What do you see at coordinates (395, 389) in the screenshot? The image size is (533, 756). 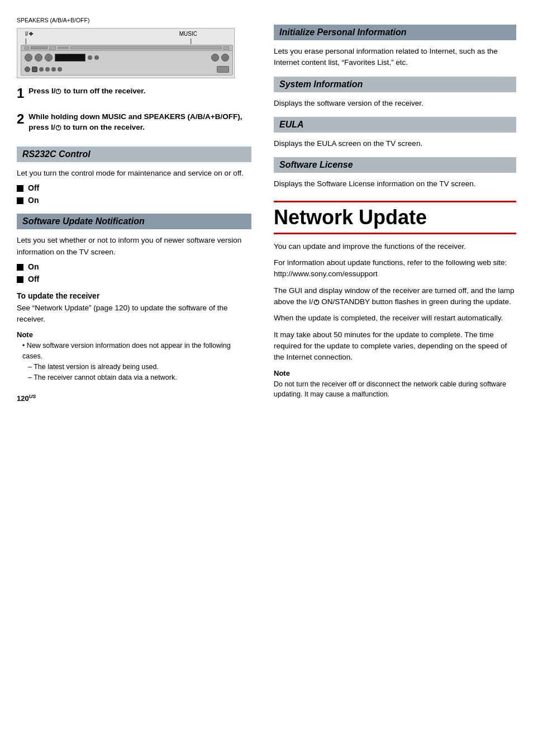 I see `note-text-right: Do not turn the receiver off or disconne…` at bounding box center [395, 389].